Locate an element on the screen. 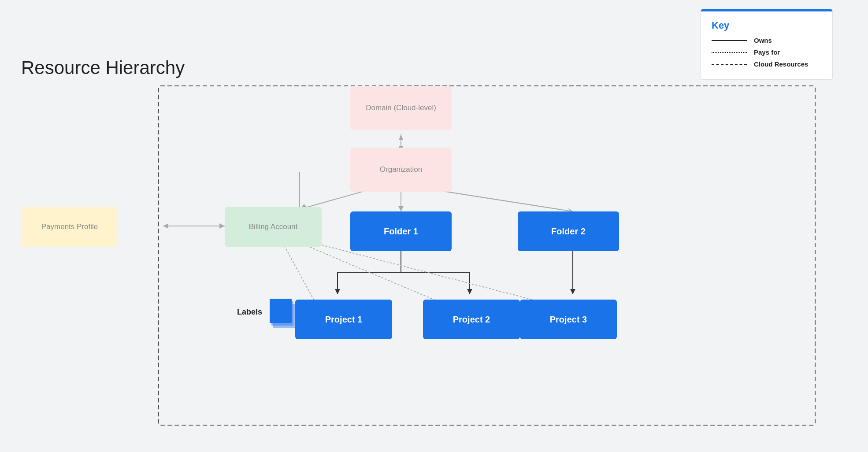 The height and width of the screenshot is (452, 868). node-domain: Domain (Cloud-level) is located at coordinates (401, 108).